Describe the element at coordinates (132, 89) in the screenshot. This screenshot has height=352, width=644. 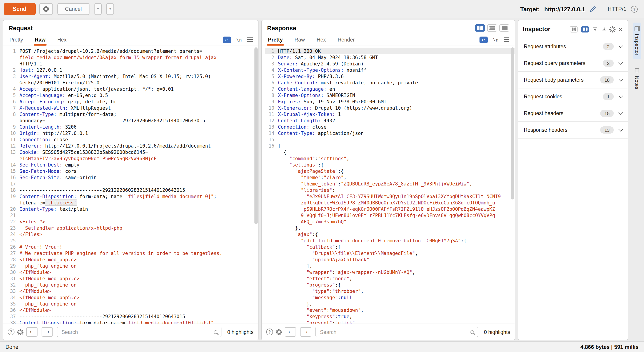
I see `code-line: 4Accept: application/json, text/javascri…` at that location.